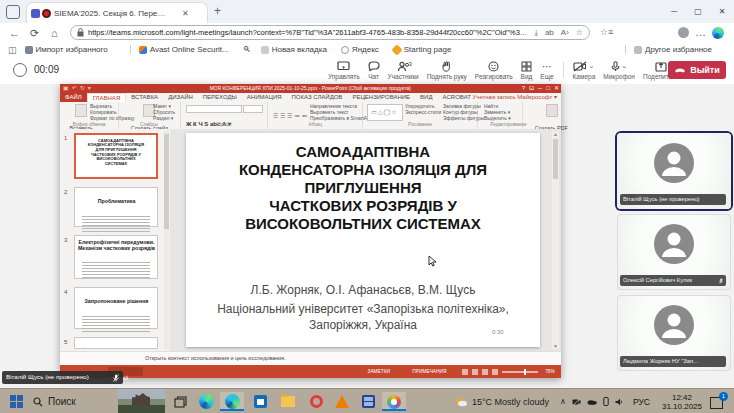 The image size is (734, 413). What do you see at coordinates (116, 308) in the screenshot?
I see `slide-thumbnail-4: Запропоноване рішення` at bounding box center [116, 308].